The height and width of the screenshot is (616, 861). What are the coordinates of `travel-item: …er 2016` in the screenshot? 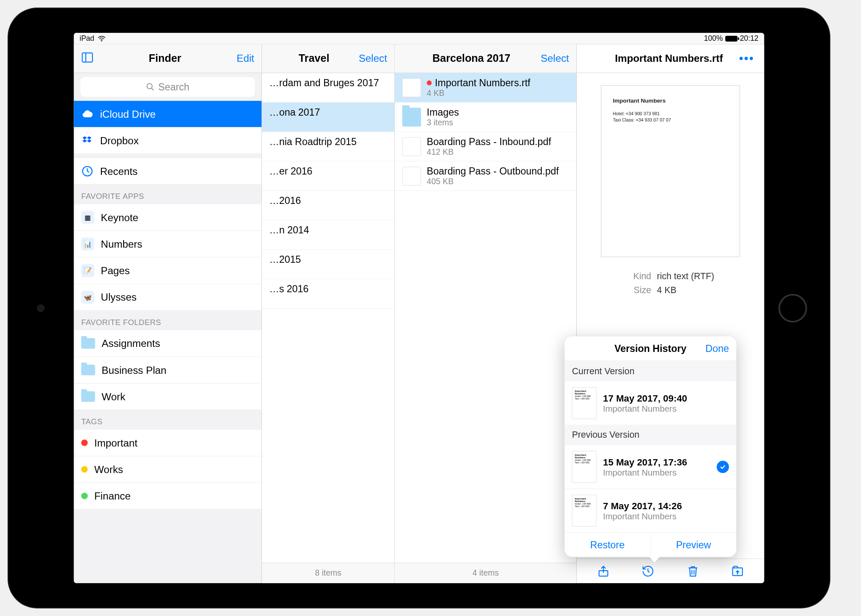 It's located at (328, 176).